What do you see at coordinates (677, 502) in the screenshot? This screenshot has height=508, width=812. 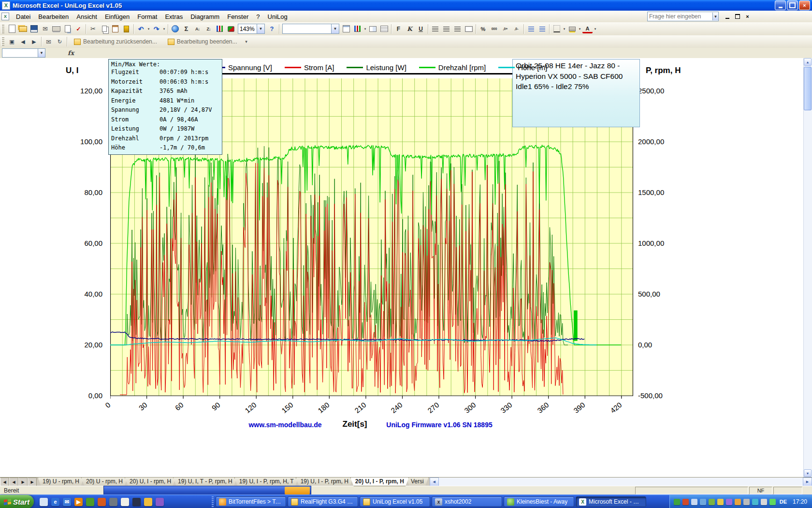 I see `antivirus-tray-icon` at bounding box center [677, 502].